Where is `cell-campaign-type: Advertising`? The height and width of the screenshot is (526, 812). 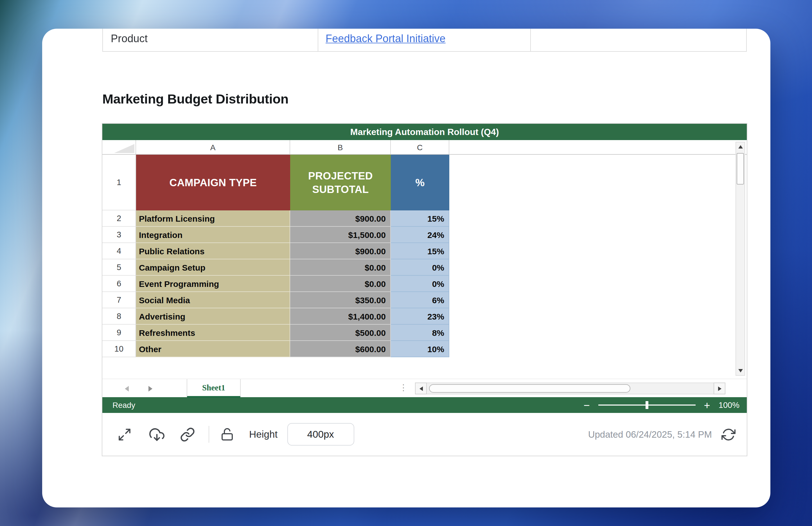 cell-campaign-type: Advertising is located at coordinates (213, 316).